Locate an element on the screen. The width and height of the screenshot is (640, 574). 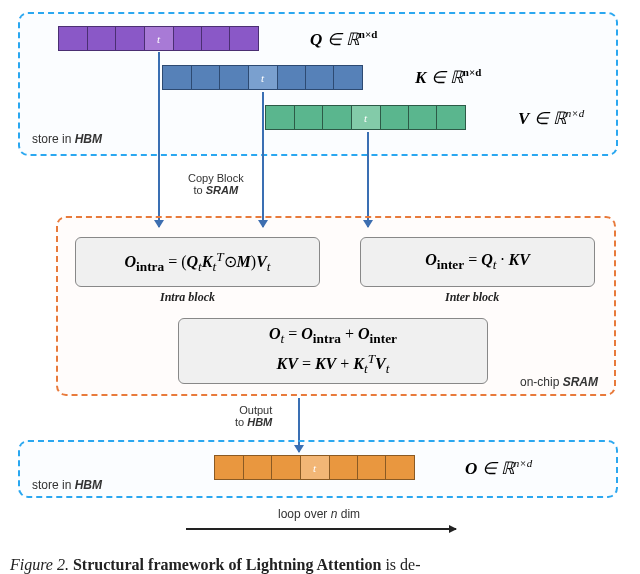
figure-caption: Figure 2. Structural framework of Lightn… is located at coordinates (320, 565).